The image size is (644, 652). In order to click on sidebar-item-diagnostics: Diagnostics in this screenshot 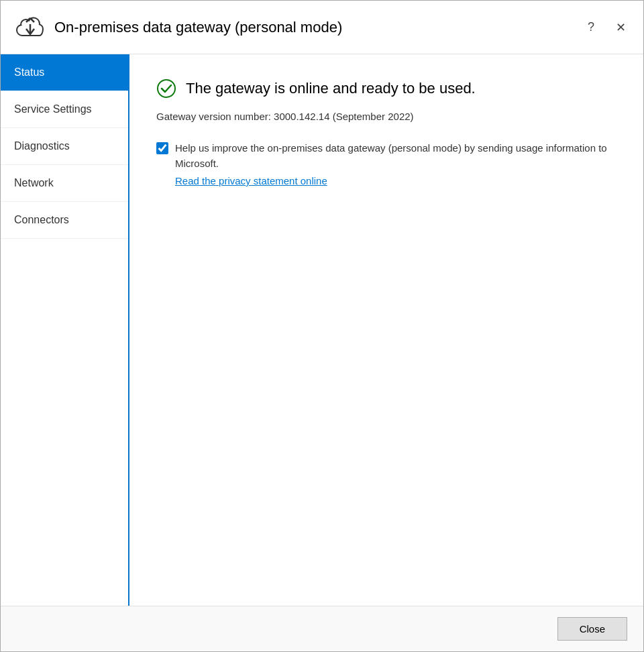, I will do `click(64, 146)`.